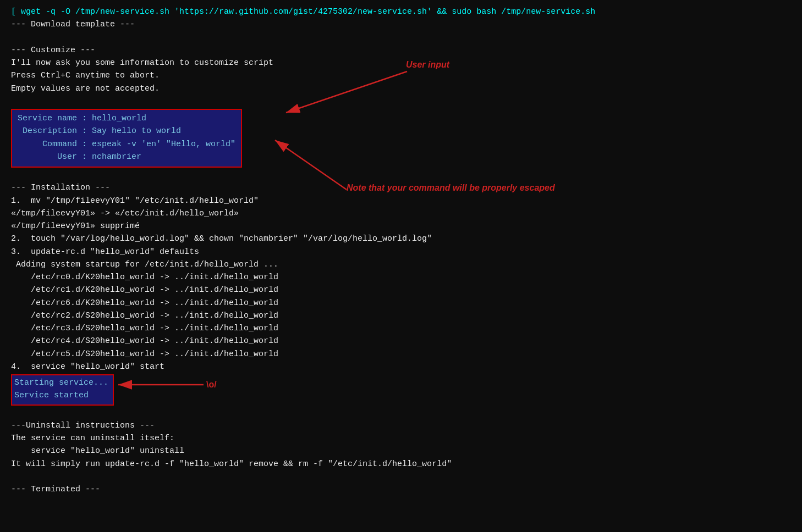 This screenshot has width=802, height=532. Describe the element at coordinates (401, 439) in the screenshot. I see `terminal-line-27: The service can uninstall itself:` at that location.